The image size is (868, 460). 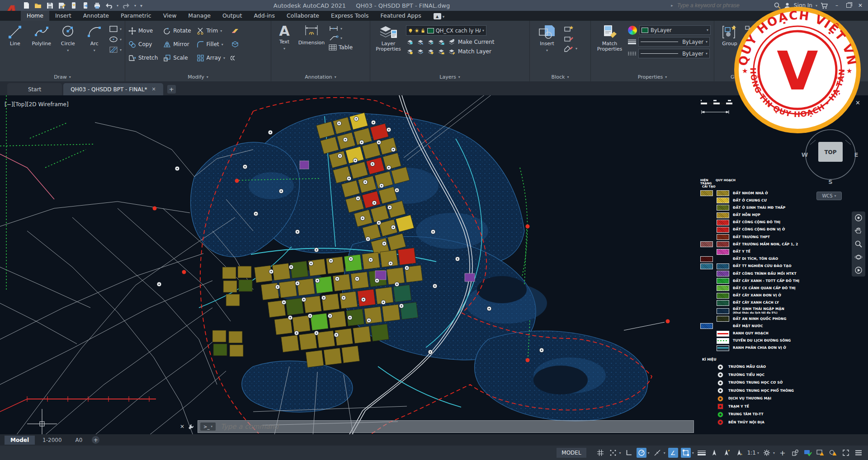 What do you see at coordinates (115, 39) in the screenshot?
I see `ellipse-tool: ▾` at bounding box center [115, 39].